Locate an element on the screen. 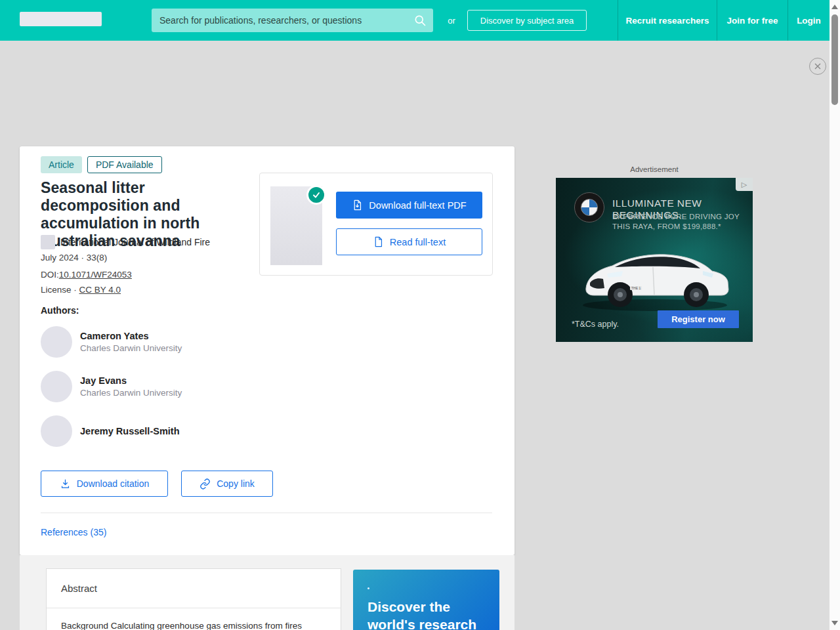 This screenshot has width=840, height=630. download-icon is located at coordinates (66, 484).